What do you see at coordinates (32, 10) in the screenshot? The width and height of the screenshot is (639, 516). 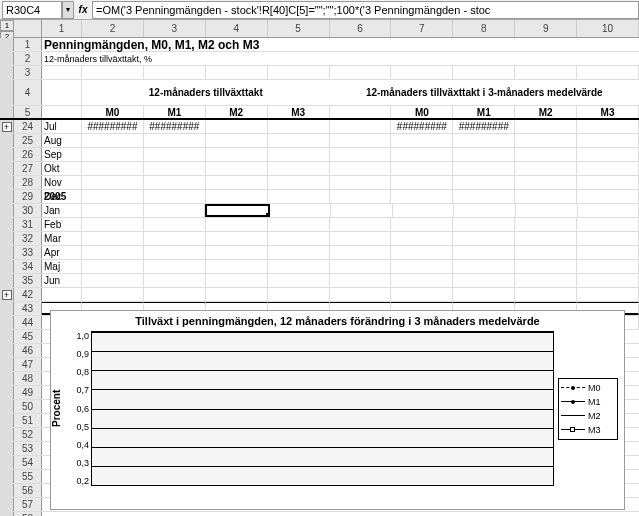 I see `name-box: R30C4` at bounding box center [32, 10].